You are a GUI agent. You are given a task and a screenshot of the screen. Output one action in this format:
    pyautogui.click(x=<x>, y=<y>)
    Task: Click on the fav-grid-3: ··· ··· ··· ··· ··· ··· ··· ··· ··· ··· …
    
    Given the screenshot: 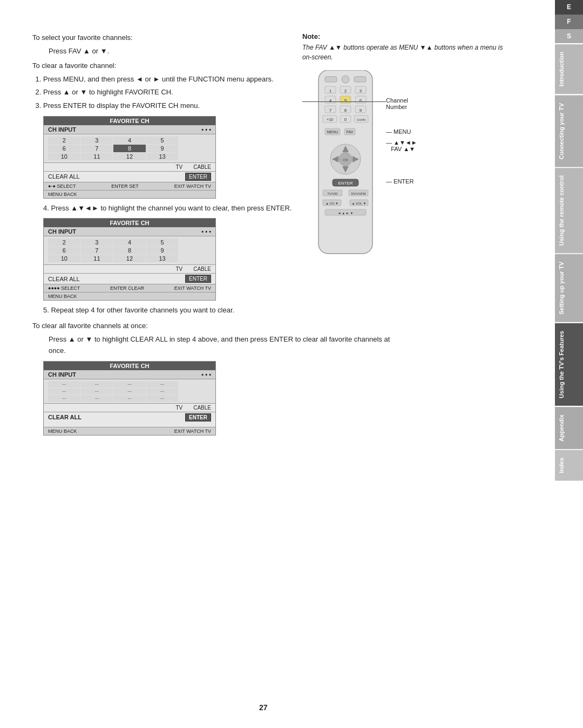 What is the action you would take?
    pyautogui.click(x=130, y=391)
    